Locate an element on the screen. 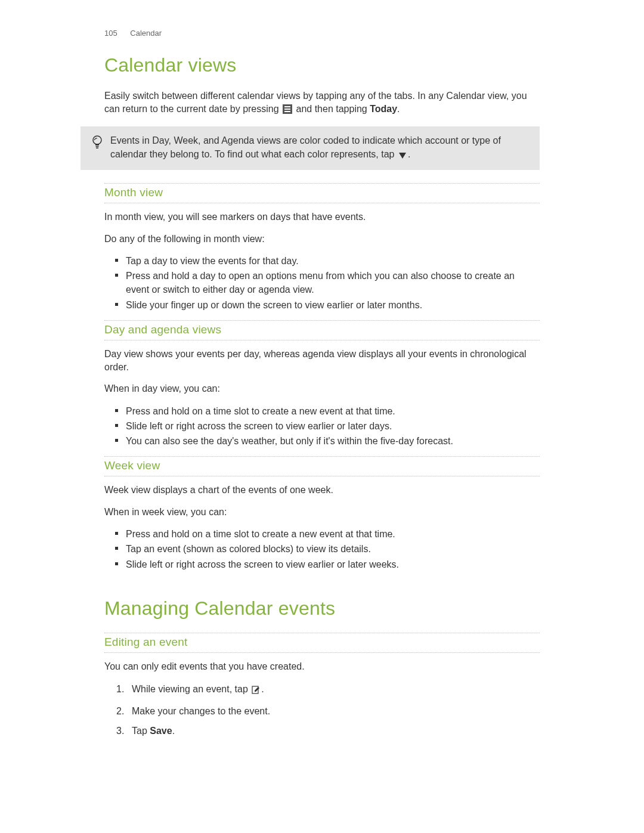  step-1a: While viewing an event, tap is located at coordinates (191, 689).